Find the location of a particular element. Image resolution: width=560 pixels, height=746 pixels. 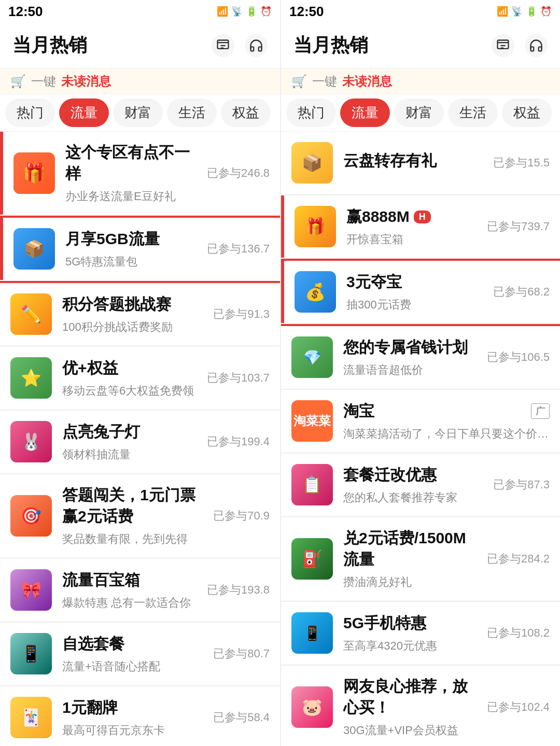

list-item: 🐷 网友良心推荐，放心买！ 30G流量+VIP会员权益 已参与102.4 is located at coordinates (421, 706).